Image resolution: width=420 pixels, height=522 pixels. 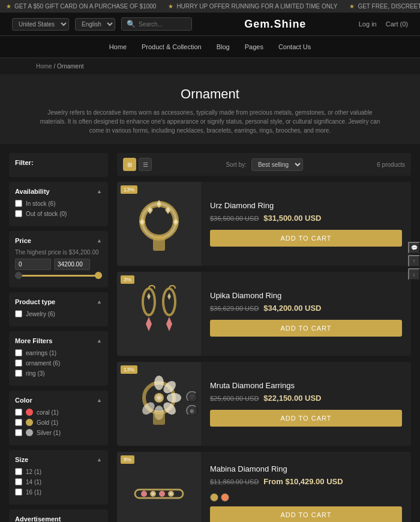 I want to click on price-max-input, so click(x=72, y=264).